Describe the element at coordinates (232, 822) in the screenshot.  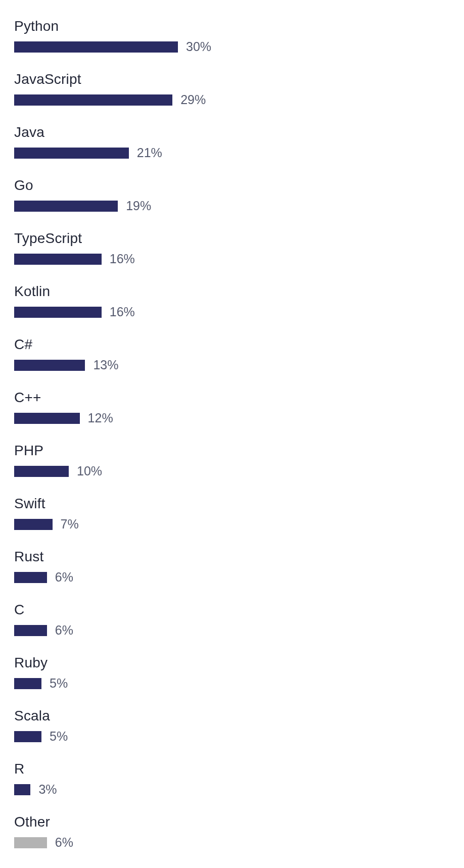
I see `bar-label: Other` at that location.